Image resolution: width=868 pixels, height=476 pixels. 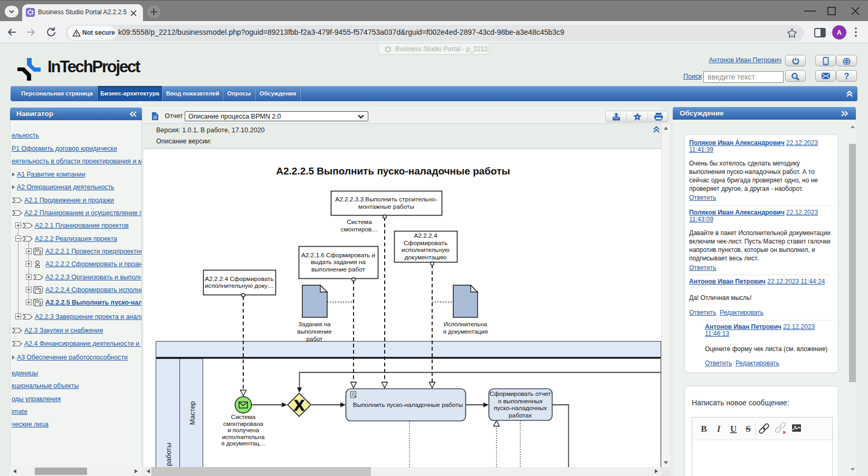 I want to click on svg-text: Задания на, so click(x=314, y=324).